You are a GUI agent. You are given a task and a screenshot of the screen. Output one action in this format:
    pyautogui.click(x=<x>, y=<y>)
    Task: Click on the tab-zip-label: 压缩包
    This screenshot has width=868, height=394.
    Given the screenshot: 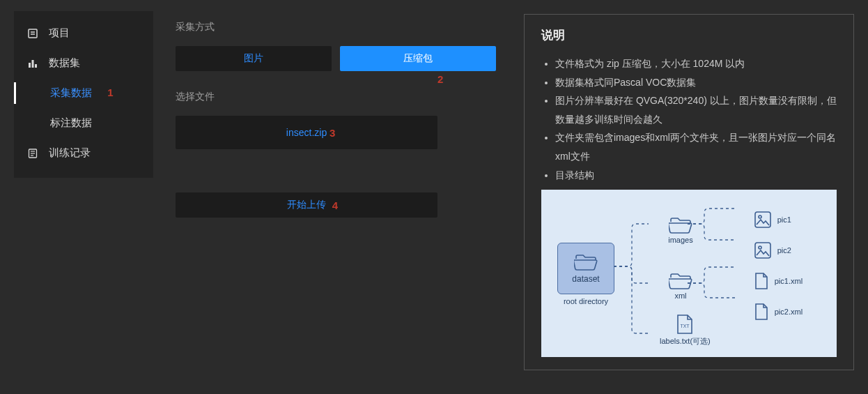 What is the action you would take?
    pyautogui.click(x=418, y=59)
    